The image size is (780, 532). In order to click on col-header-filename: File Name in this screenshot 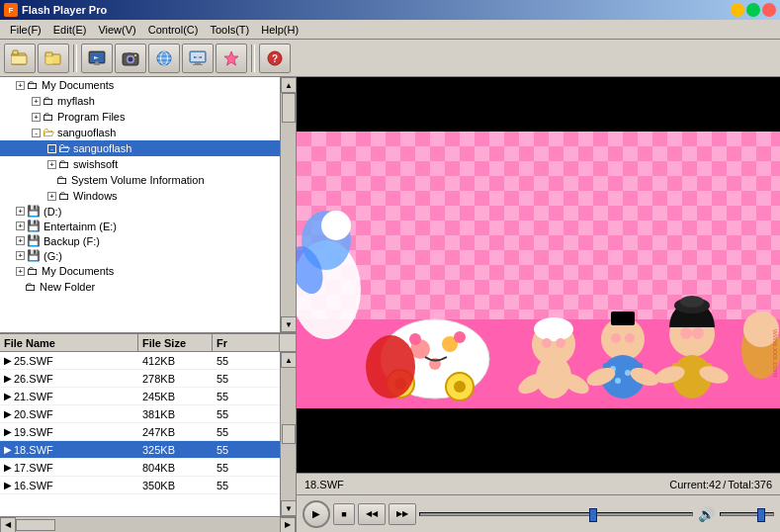, I will do `click(69, 342)`.